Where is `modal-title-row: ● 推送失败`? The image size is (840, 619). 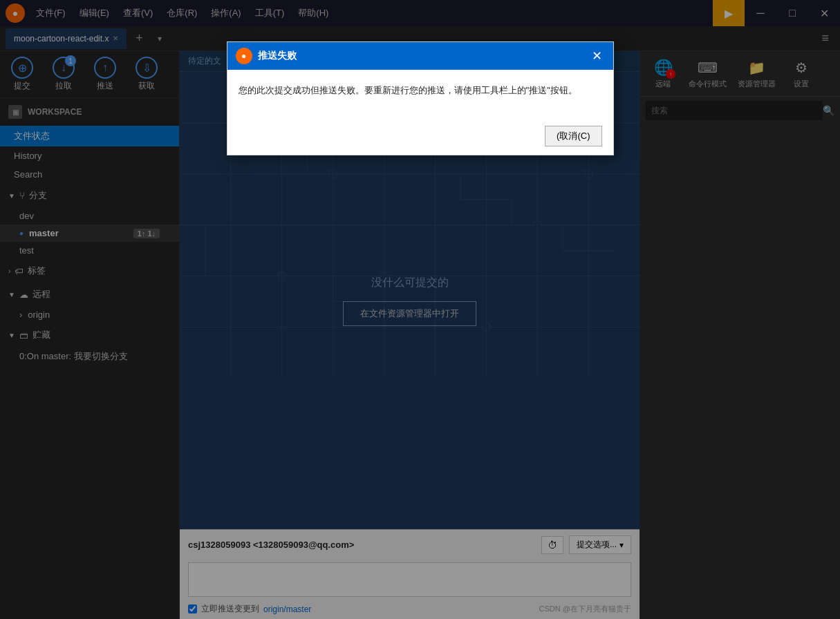
modal-title-row: ● 推送失败 is located at coordinates (266, 56).